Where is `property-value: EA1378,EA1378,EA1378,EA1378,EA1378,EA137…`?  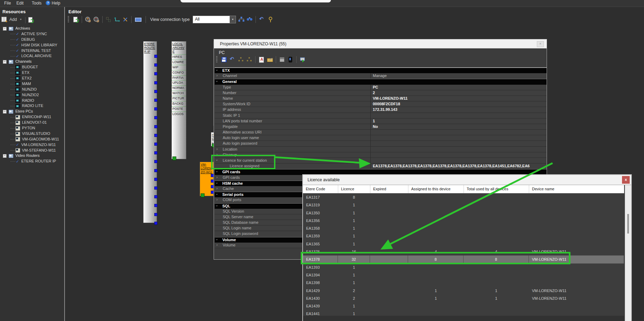
property-value: EA1378,EA1378,EA1378,EA1378,EA1378,EA137… is located at coordinates (459, 166).